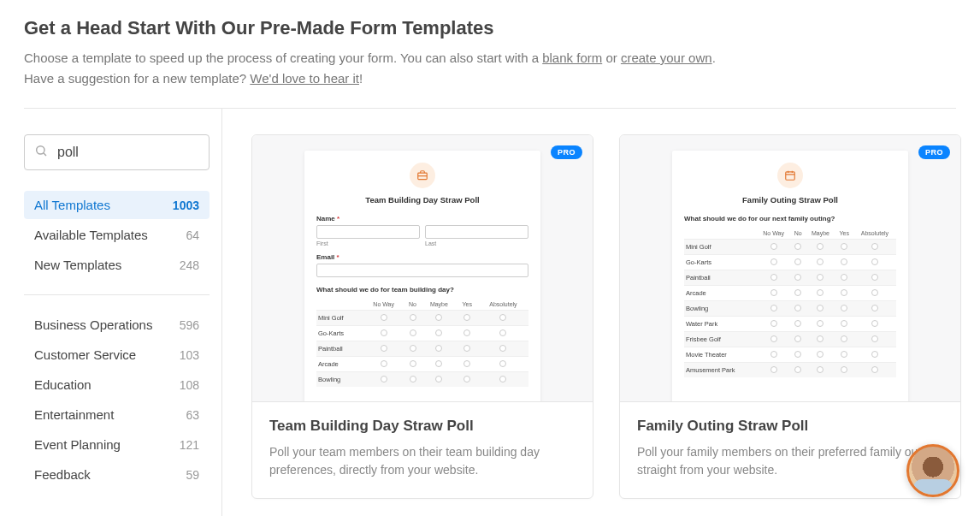 The image size is (980, 516). I want to click on category-event-planning: Event Planning121, so click(116, 445).